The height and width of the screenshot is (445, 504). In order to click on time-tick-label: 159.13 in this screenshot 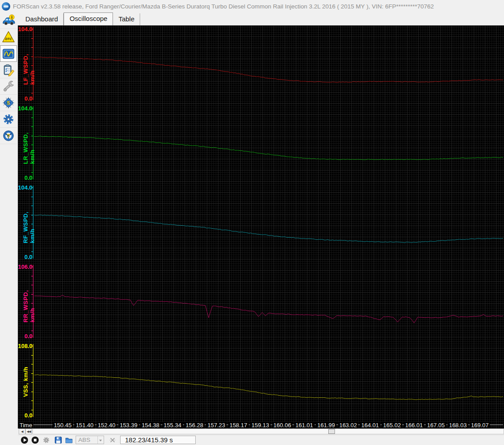, I will do `click(260, 425)`.